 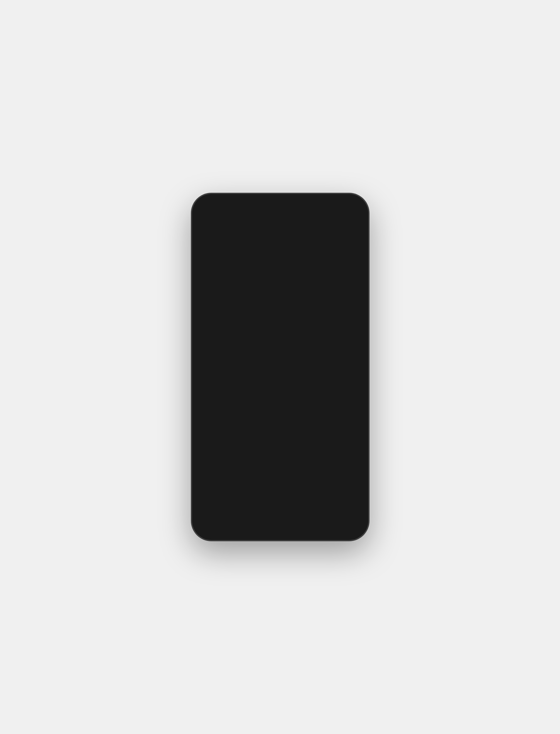 What do you see at coordinates (257, 235) in the screenshot?
I see `delivery-chip: 🛵 Delivery` at bounding box center [257, 235].